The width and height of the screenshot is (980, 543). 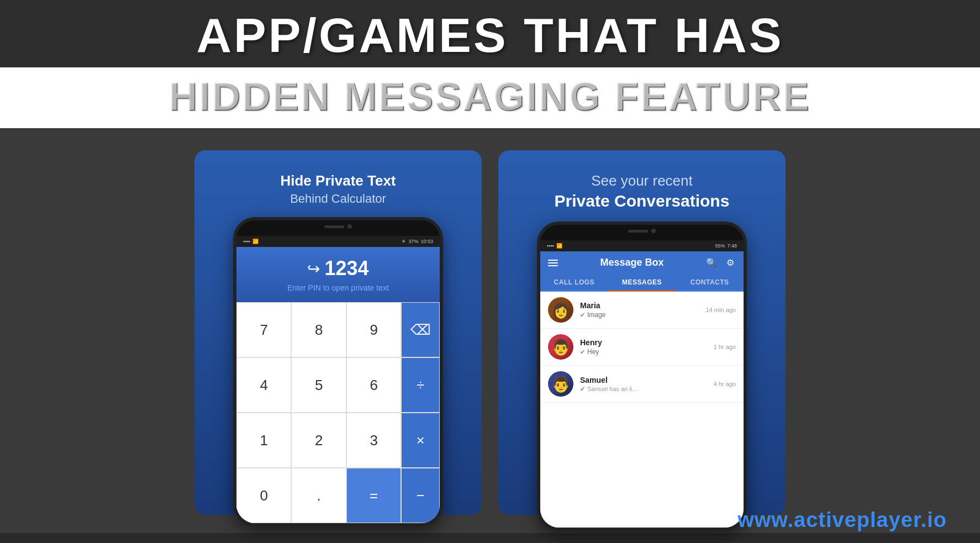 I want to click on key-1: 1, so click(x=264, y=440).